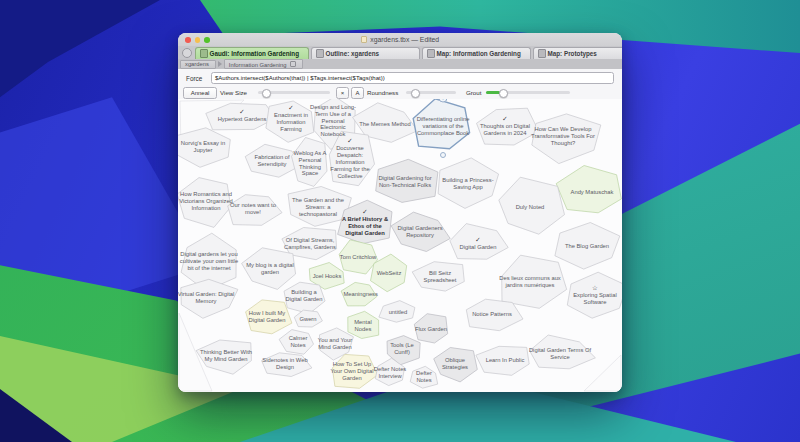 The image size is (800, 442). I want to click on map-cell: How To Set Up Your Own Digital Garden, so click(352, 371).